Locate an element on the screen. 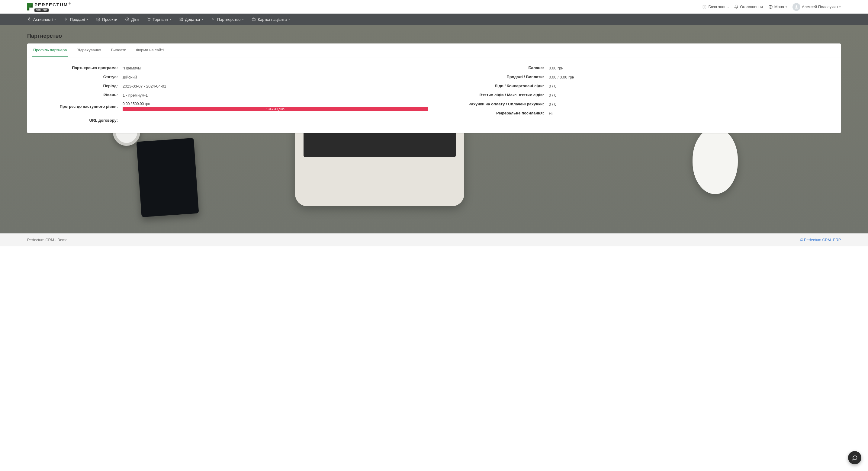  tab-3: Форма на сайті is located at coordinates (150, 50).